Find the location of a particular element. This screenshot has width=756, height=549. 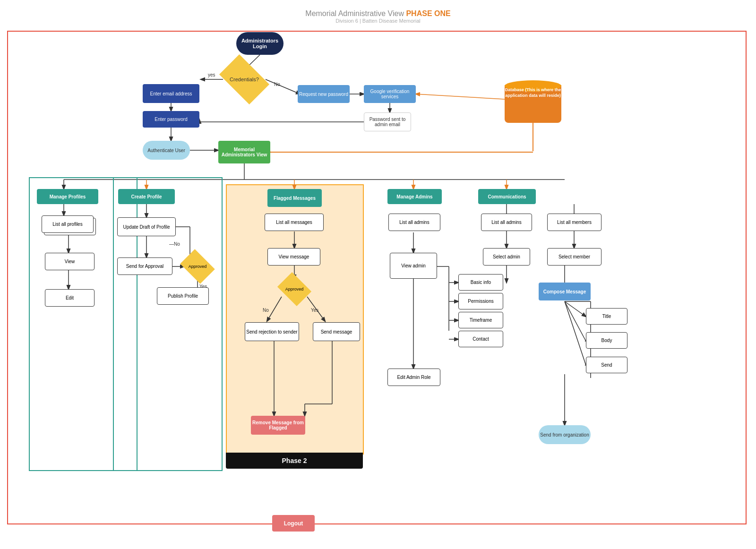

publish-profile-node: Publish Profile is located at coordinates (183, 296).